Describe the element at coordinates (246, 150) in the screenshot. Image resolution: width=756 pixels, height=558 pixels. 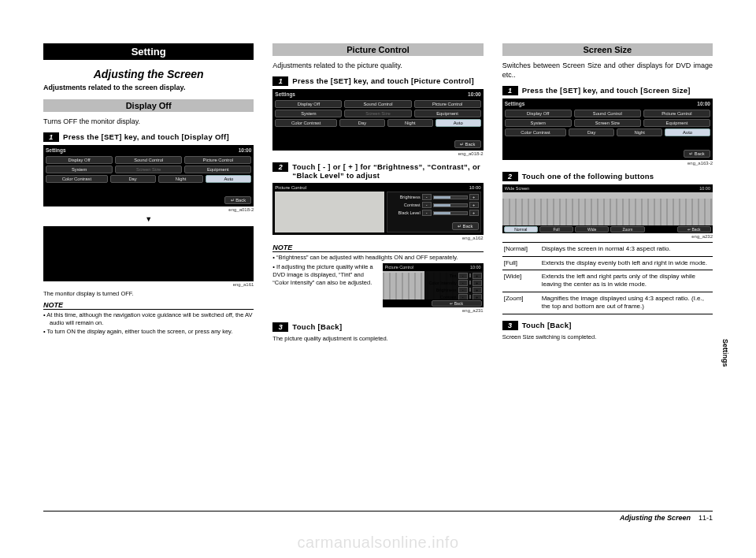
I see `screen-time: 10:00` at that location.